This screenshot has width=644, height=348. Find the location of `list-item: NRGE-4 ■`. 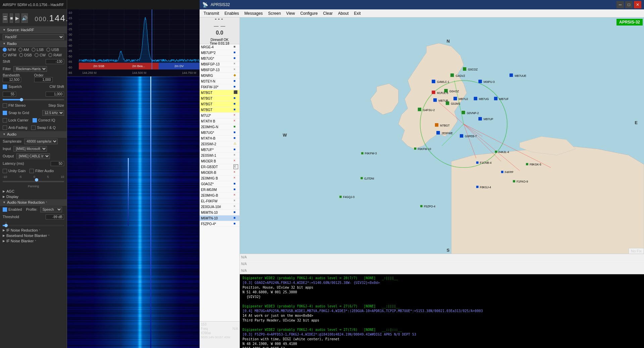

list-item: NRGE-4 ■ is located at coordinates (219, 47).